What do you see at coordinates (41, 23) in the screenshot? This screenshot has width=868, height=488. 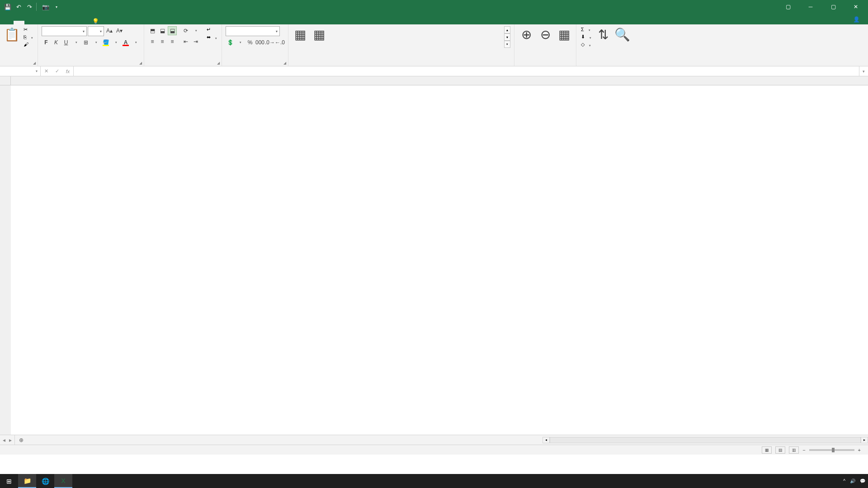 I see `tab-layout` at bounding box center [41, 23].